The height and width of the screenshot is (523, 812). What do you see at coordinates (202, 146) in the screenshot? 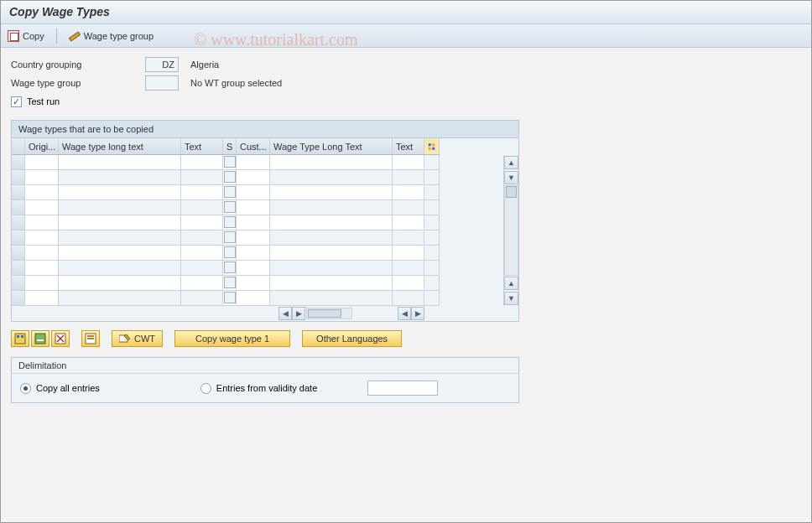
I see `col-text: Text` at bounding box center [202, 146].